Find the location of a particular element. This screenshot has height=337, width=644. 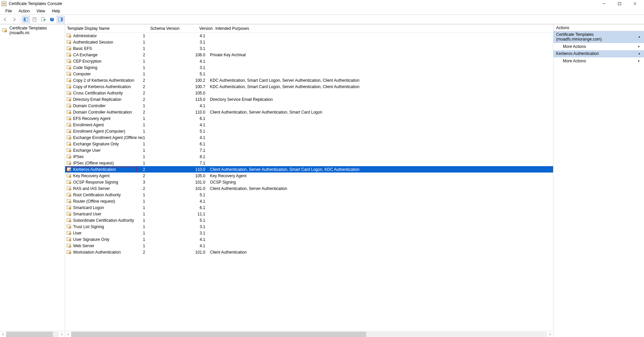

table-row: Domain Controller Authentication2110.0Cl… is located at coordinates (309, 112).